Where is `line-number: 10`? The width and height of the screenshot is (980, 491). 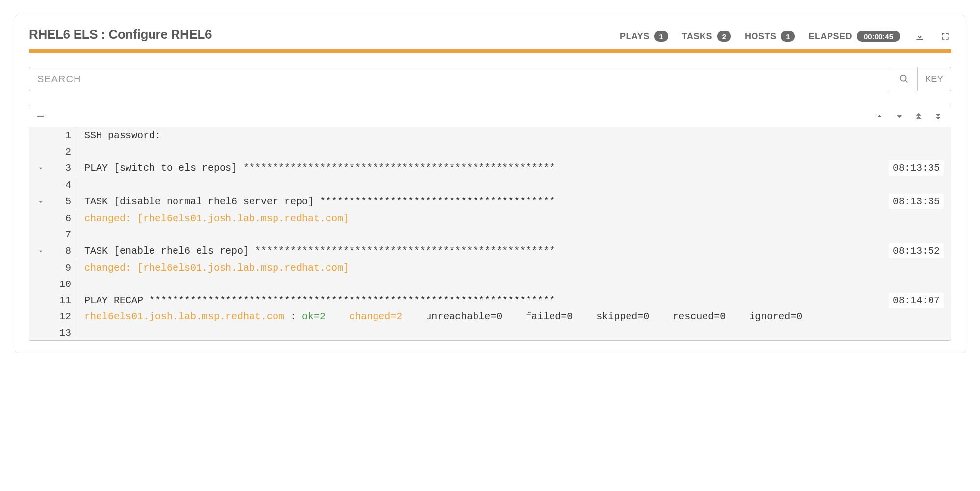
line-number: 10 is located at coordinates (65, 284).